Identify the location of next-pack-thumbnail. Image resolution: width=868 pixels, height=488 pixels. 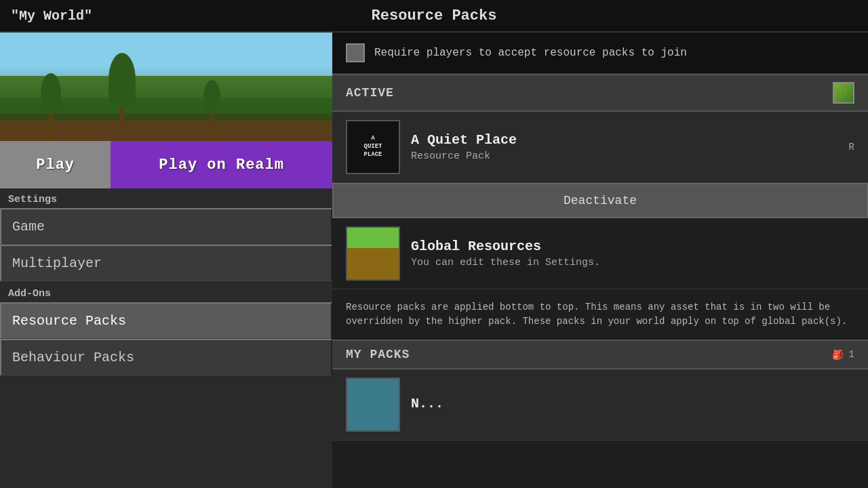
(373, 405).